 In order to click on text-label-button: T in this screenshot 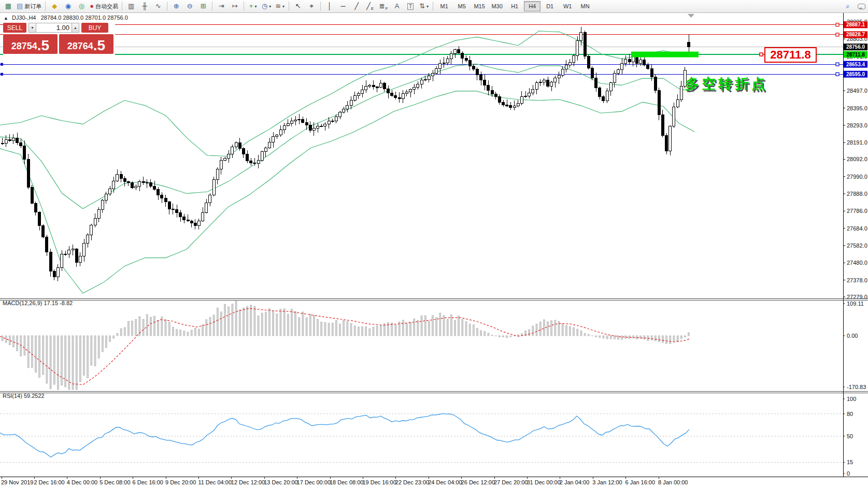, I will do `click(410, 6)`.